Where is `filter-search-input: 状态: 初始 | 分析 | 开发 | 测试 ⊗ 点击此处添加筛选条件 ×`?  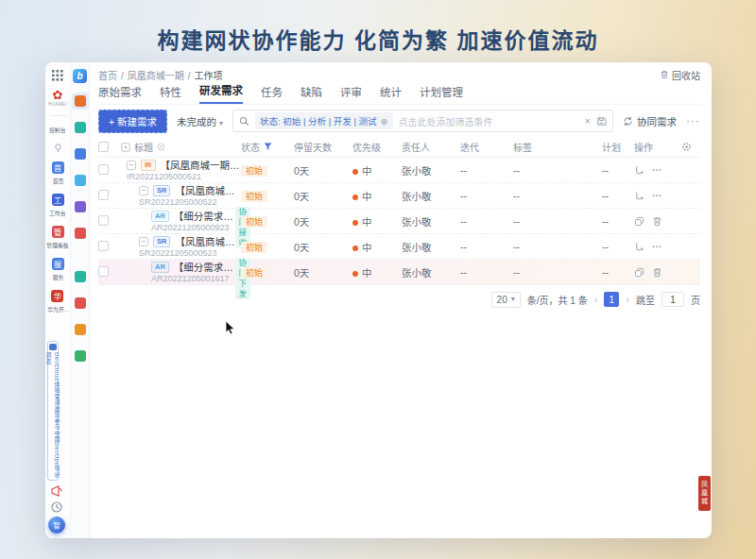
filter-search-input: 状态: 初始 | 分析 | 开发 | 测试 ⊗ 点击此处添加筛选条件 × is located at coordinates (423, 121).